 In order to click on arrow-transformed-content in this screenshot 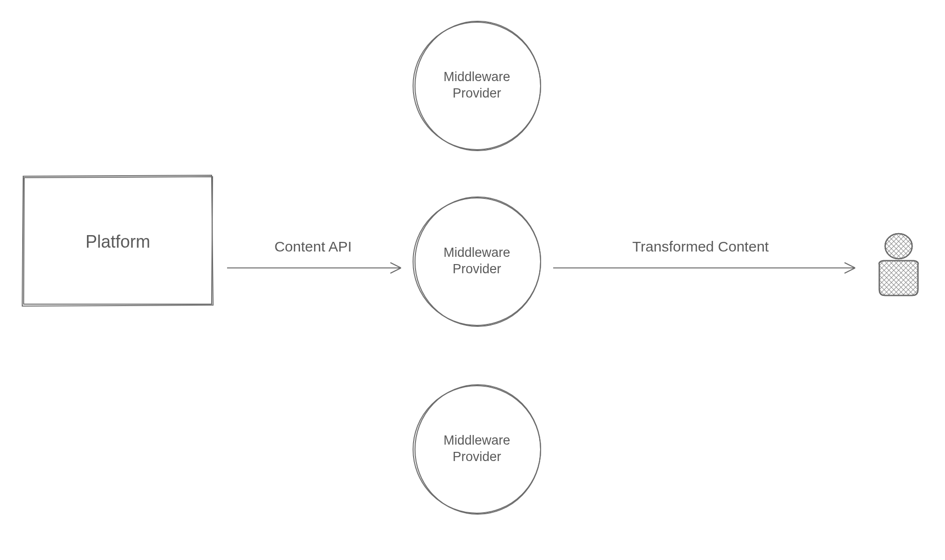, I will do `click(704, 268)`.